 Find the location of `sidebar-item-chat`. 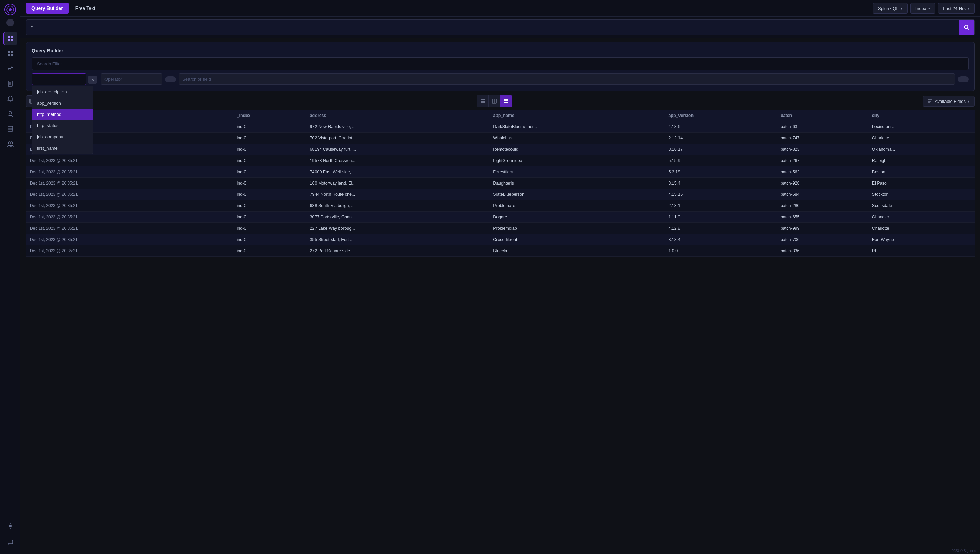

sidebar-item-chat is located at coordinates (10, 542).